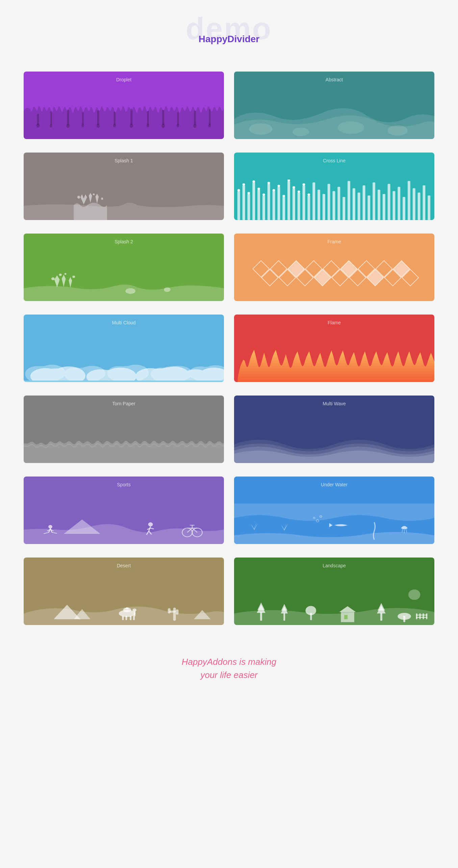 This screenshot has height=868, width=458. What do you see at coordinates (334, 77) in the screenshot?
I see `card-abstract-label: Abstract` at bounding box center [334, 77].